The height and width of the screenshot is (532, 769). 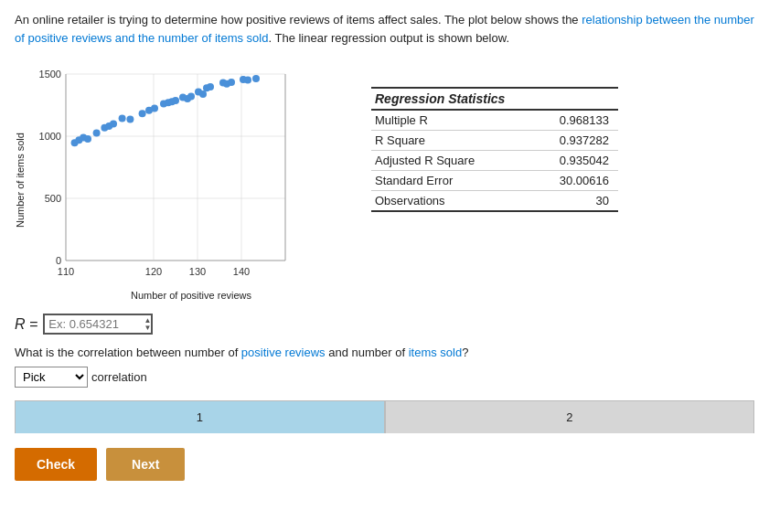 I want to click on tab-1-label: 1, so click(x=199, y=417).